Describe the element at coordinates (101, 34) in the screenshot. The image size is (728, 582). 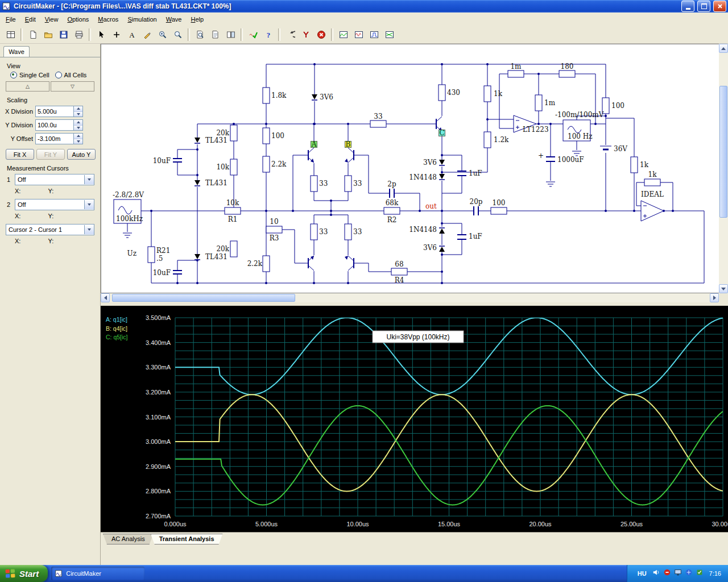
I see `select-tool-button` at that location.